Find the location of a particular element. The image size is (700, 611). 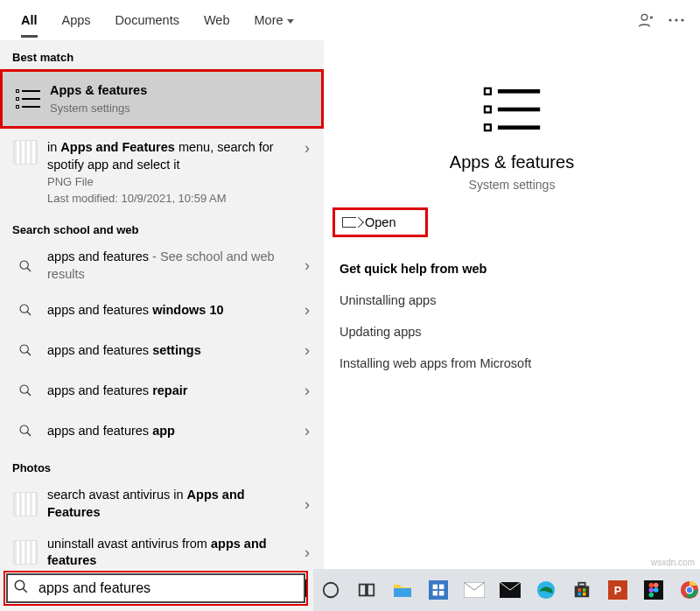

mail-white-icon is located at coordinates (474, 590).